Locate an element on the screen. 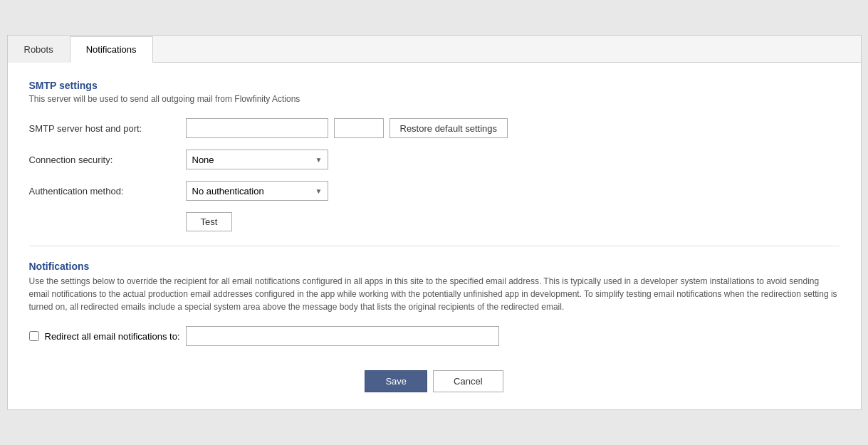 The height and width of the screenshot is (445, 868). auth-method-label: Authentication method: is located at coordinates (108, 191).